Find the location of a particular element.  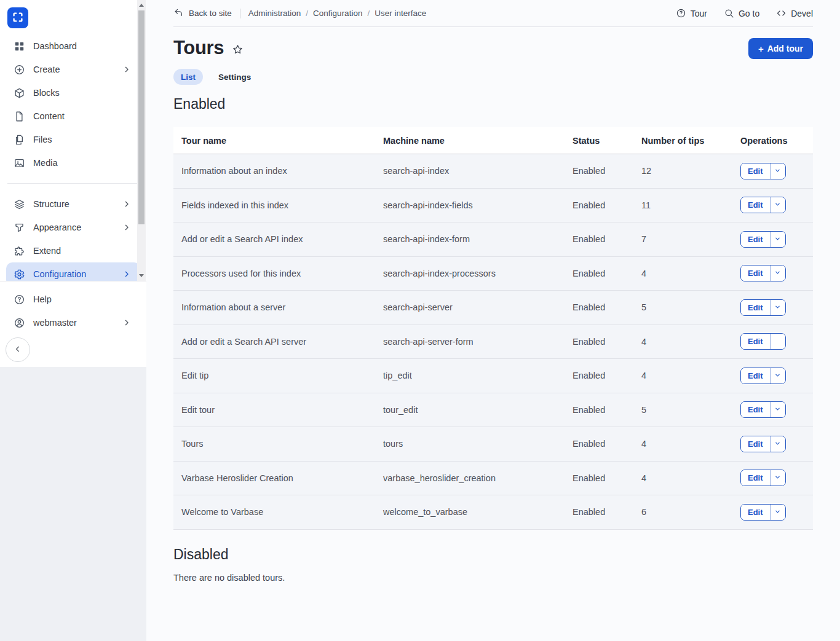

code-icon is located at coordinates (781, 14).